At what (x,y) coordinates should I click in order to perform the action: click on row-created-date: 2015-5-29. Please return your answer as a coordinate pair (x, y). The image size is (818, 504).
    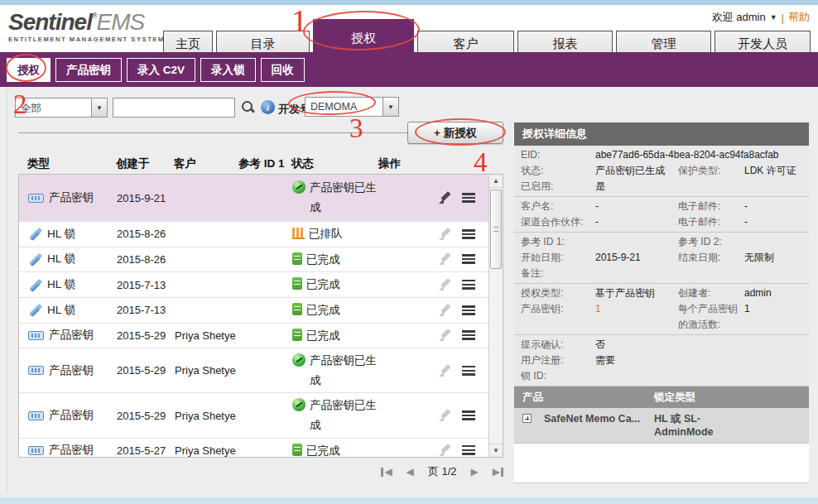
    Looking at the image, I should click on (146, 371).